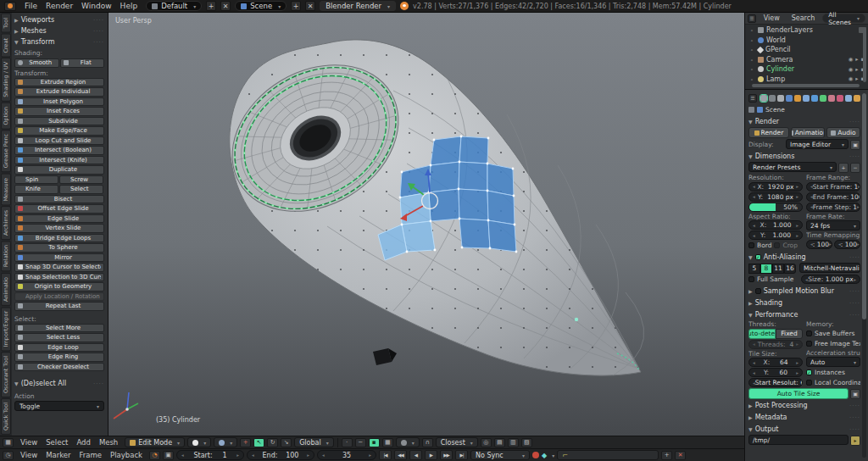  What do you see at coordinates (843, 168) in the screenshot?
I see `add-preset-button: +` at bounding box center [843, 168].